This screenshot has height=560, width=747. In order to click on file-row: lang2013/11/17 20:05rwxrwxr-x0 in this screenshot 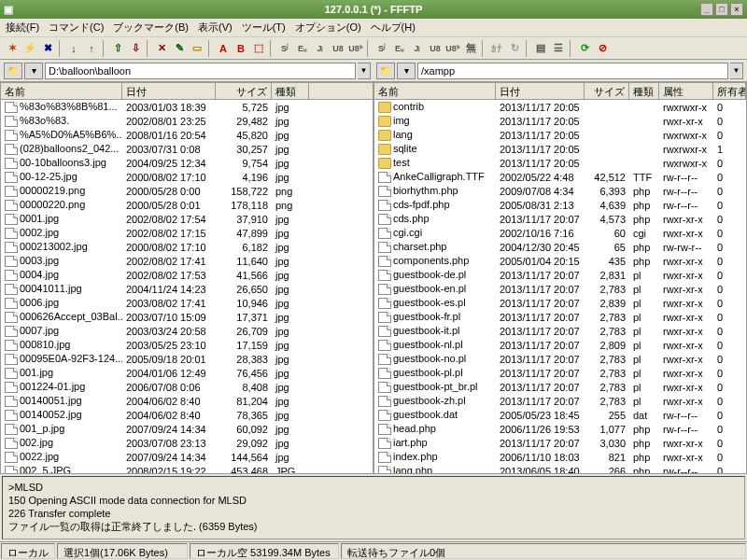, I will do `click(560, 134)`.